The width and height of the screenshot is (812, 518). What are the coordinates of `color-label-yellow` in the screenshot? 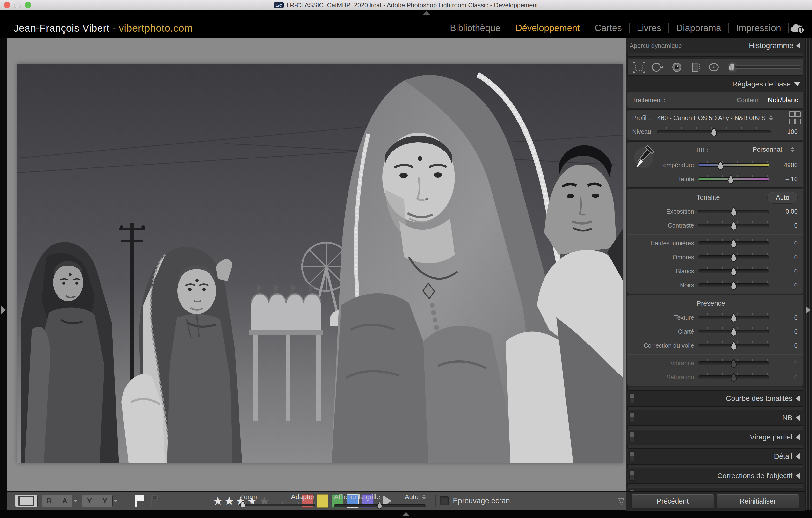 It's located at (322, 501).